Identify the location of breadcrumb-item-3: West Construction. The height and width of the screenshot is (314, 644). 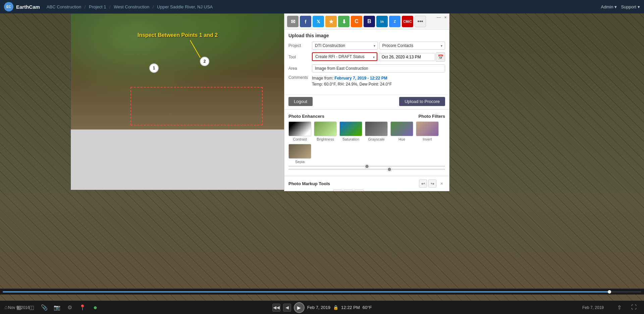
(131, 7).